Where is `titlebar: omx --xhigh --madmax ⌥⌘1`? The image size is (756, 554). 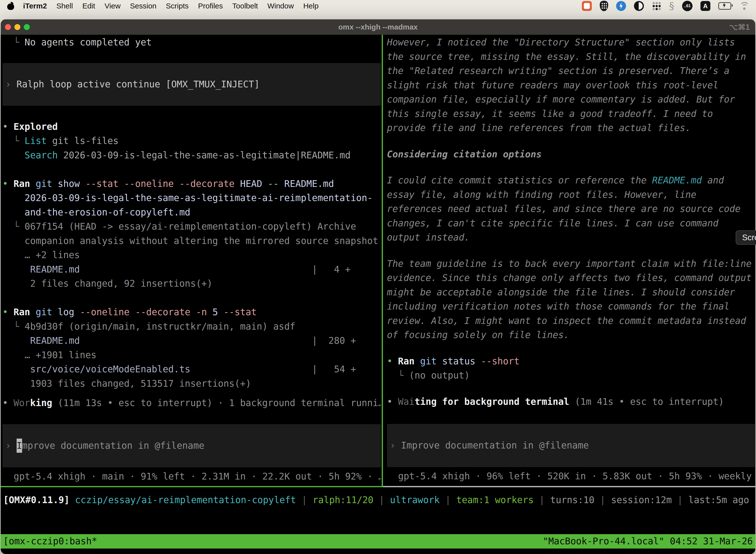 titlebar: omx --xhigh --madmax ⌥⌘1 is located at coordinates (378, 27).